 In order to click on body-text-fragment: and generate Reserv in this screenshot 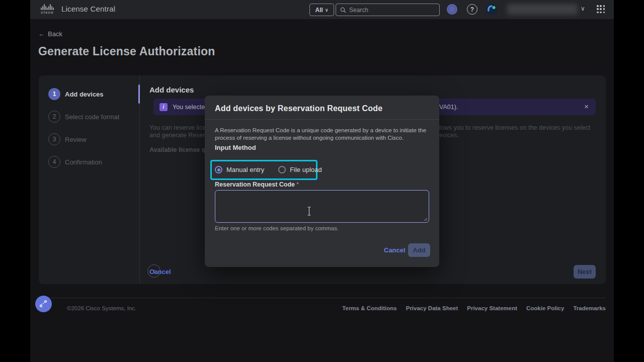, I will do `click(179, 135)`.